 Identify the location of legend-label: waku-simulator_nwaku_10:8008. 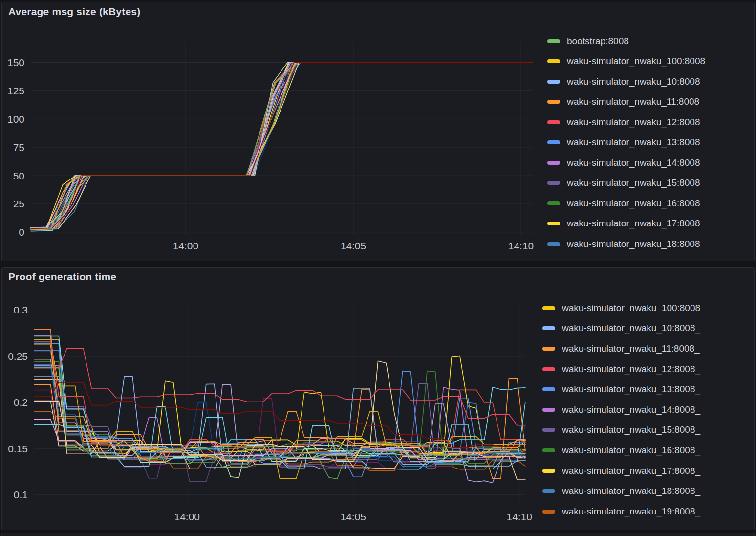
(633, 82).